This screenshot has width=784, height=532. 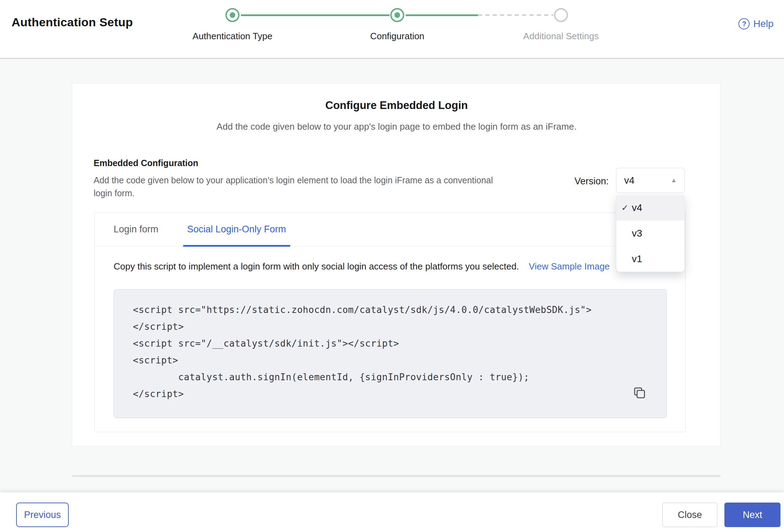 I want to click on app-footer: Previous Close Next, so click(x=392, y=512).